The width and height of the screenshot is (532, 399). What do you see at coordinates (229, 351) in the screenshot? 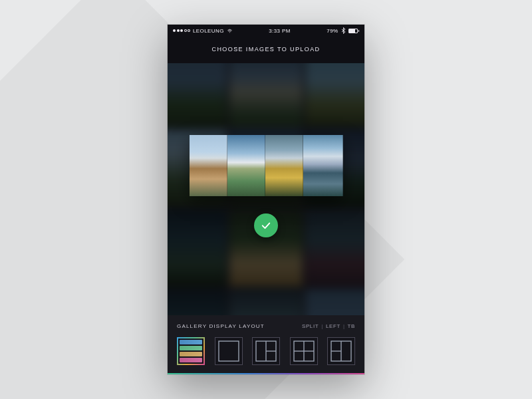
I see `layout-option-single` at bounding box center [229, 351].